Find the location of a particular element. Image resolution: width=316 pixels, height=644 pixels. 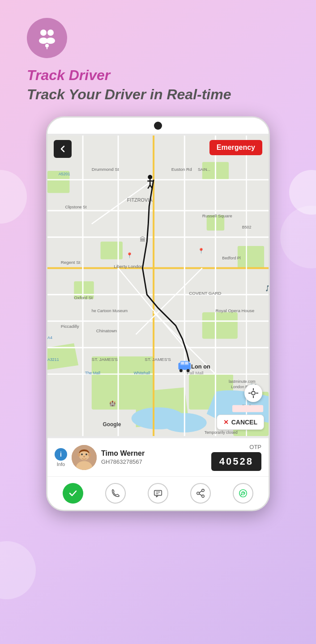

svg-text: Bedford Pl is located at coordinates (231, 258).